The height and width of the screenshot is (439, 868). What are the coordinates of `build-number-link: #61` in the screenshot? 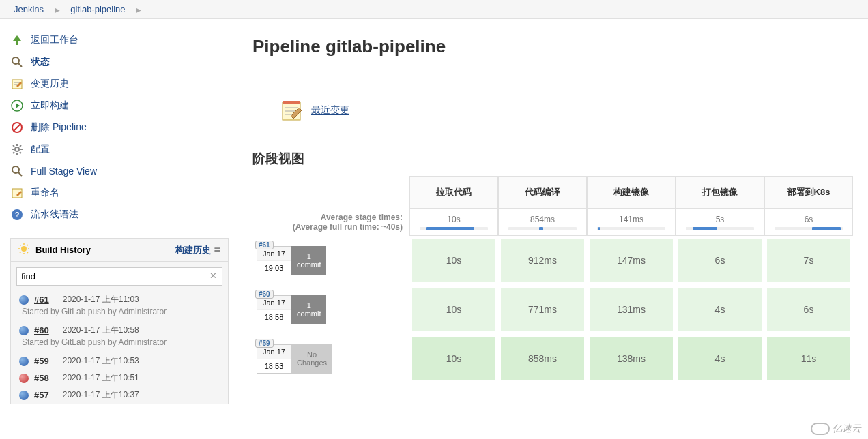 It's located at (42, 300).